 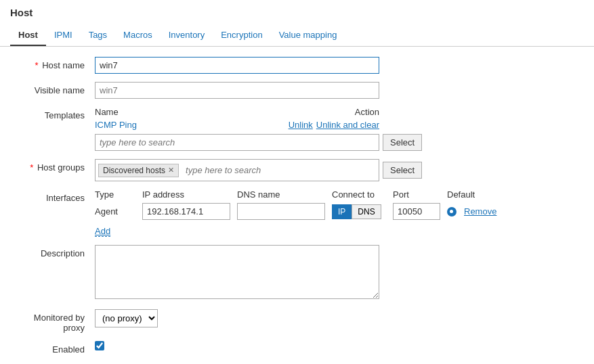 What do you see at coordinates (359, 212) in the screenshot?
I see `connect-to-buttons-0: IP DNS` at bounding box center [359, 212].